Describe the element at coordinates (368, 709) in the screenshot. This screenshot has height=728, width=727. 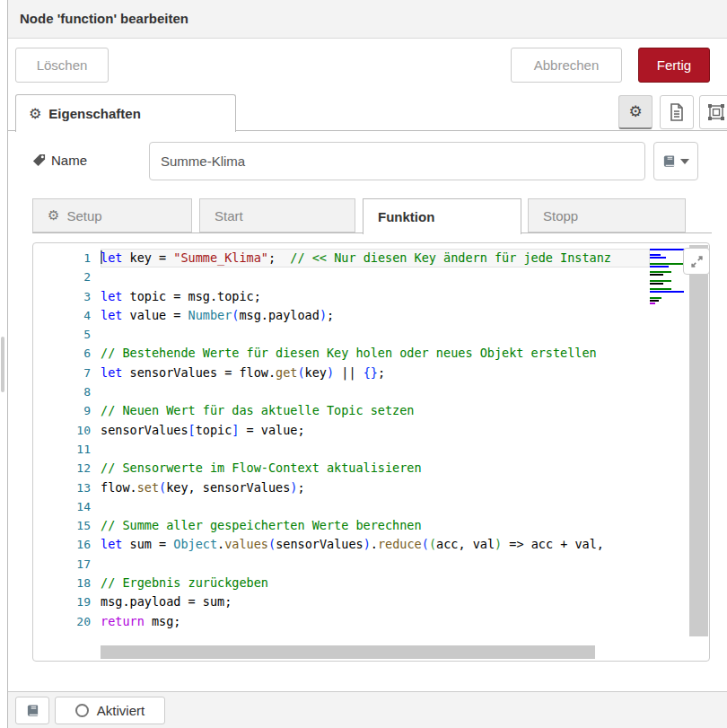
I see `tray-footer: Aktiviert` at that location.